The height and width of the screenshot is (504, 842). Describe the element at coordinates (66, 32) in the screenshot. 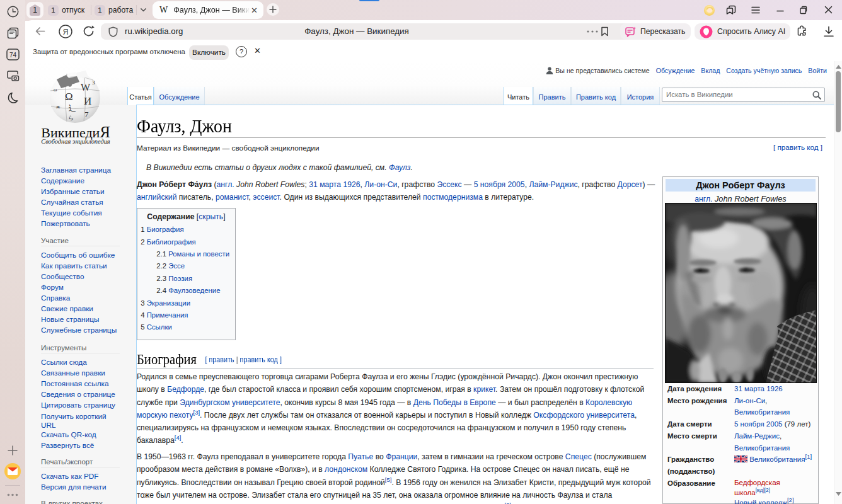

I see `svg-text: Я` at that location.